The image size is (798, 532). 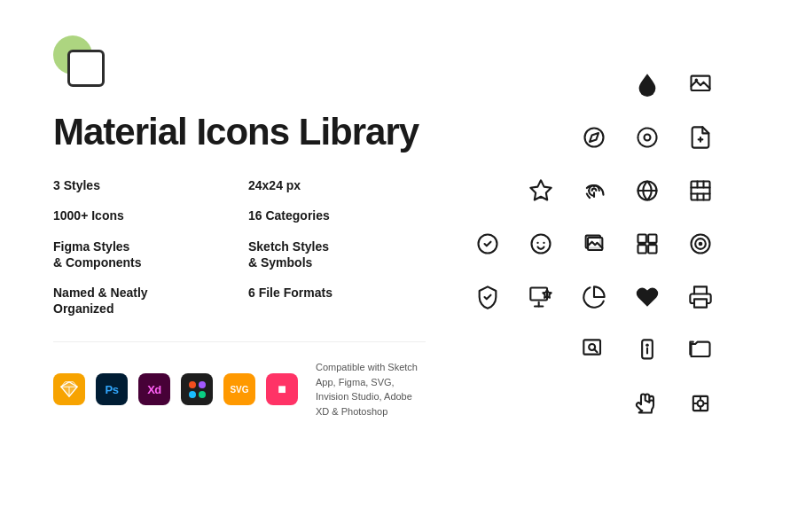 What do you see at coordinates (142, 215) in the screenshot?
I see `feature-icons: 1000+ Icons` at bounding box center [142, 215].